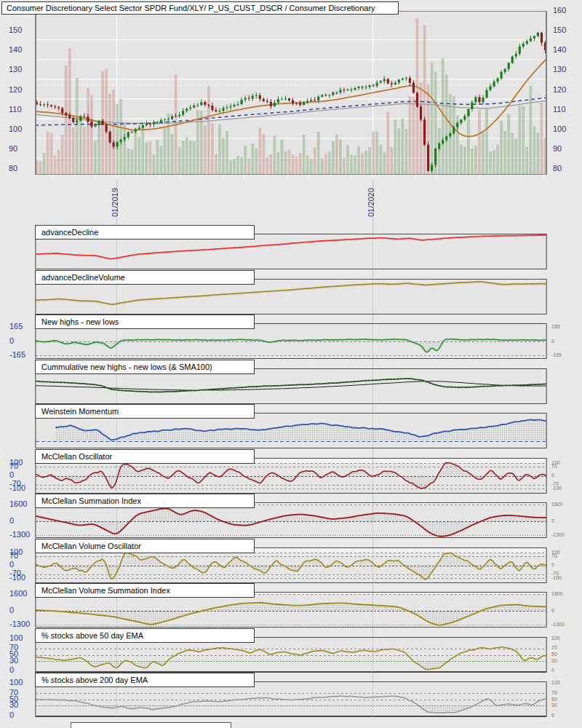 The height and width of the screenshot is (728, 582). What do you see at coordinates (291, 561) in the screenshot?
I see `indicator-panel-mcclellanVolumeOscillator: McClellan Volume Oscillator 100100707000…` at bounding box center [291, 561].